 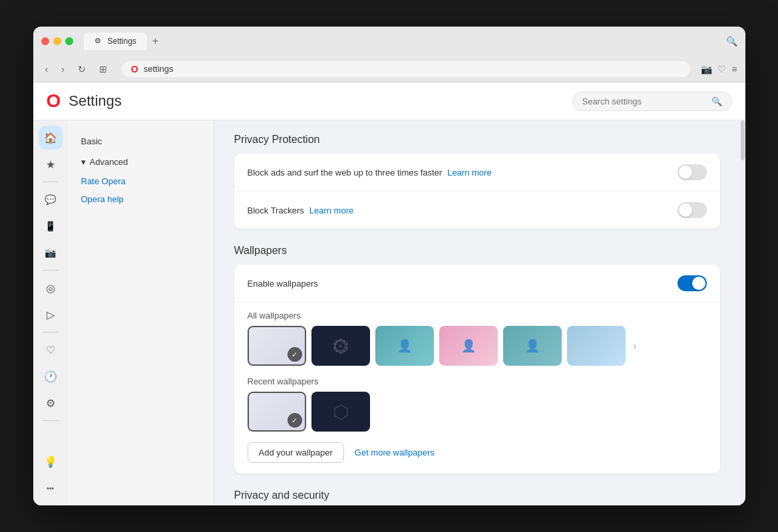 What do you see at coordinates (717, 101) in the screenshot?
I see `search-icon: 🔍` at bounding box center [717, 101].